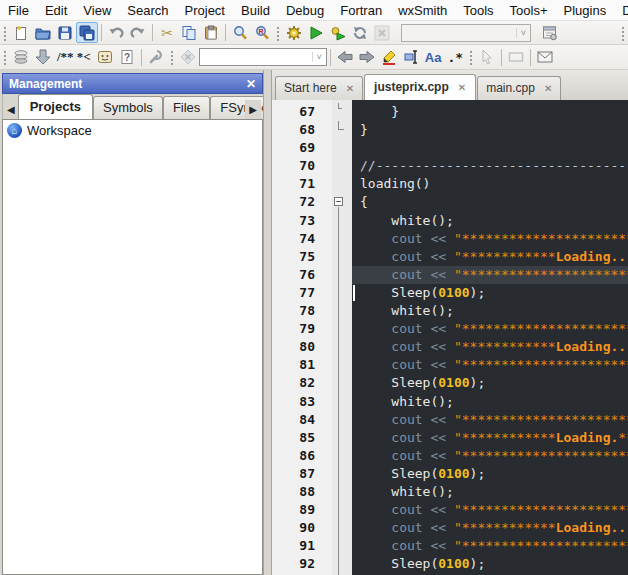  I want to click on code-line: 70//------------------------------------…, so click(450, 166).